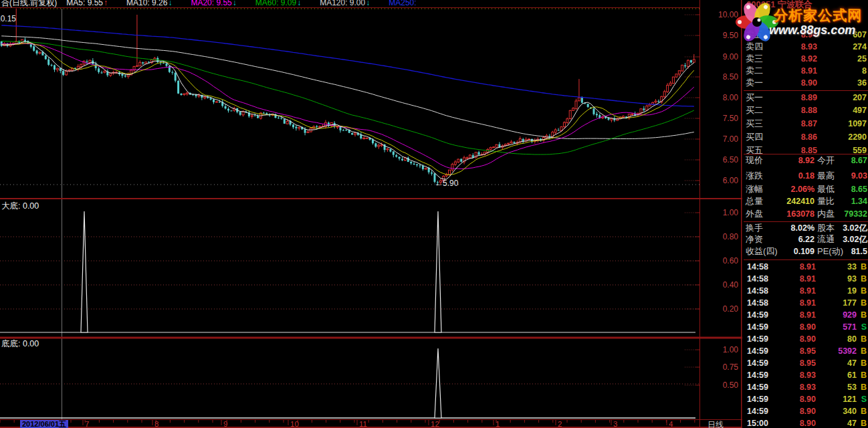 This screenshot has height=428, width=868. I want to click on buy-level-label: 买二, so click(754, 110).